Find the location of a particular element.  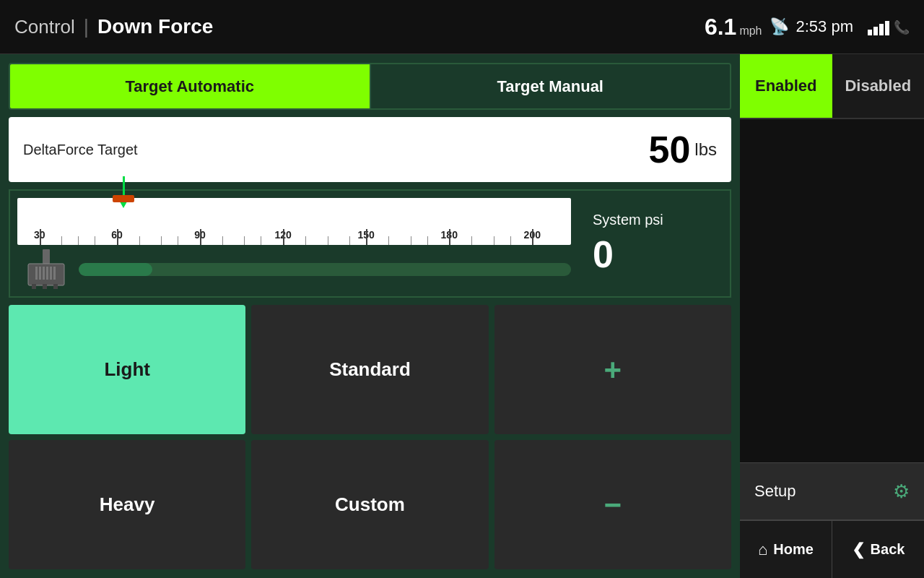

toggle-enabled-button: Enabled is located at coordinates (786, 86).